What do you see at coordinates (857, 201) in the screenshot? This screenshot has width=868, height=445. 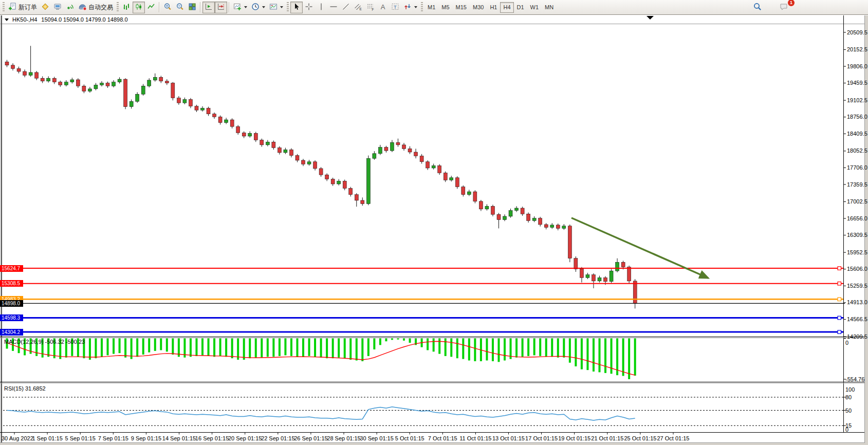 I see `price-axis-label: 17002.5` at bounding box center [857, 201].